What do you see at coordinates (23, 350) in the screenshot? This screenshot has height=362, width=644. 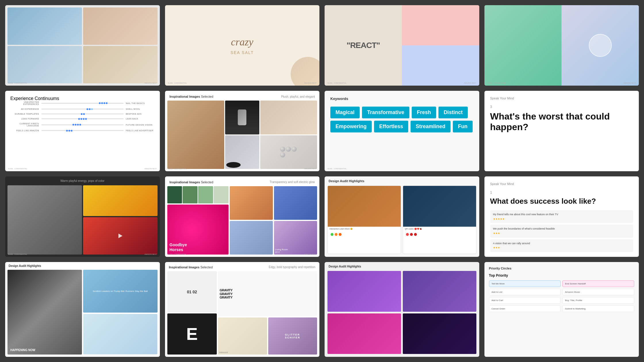 I see `da-happening: HAPPENING NOW` at bounding box center [23, 350].